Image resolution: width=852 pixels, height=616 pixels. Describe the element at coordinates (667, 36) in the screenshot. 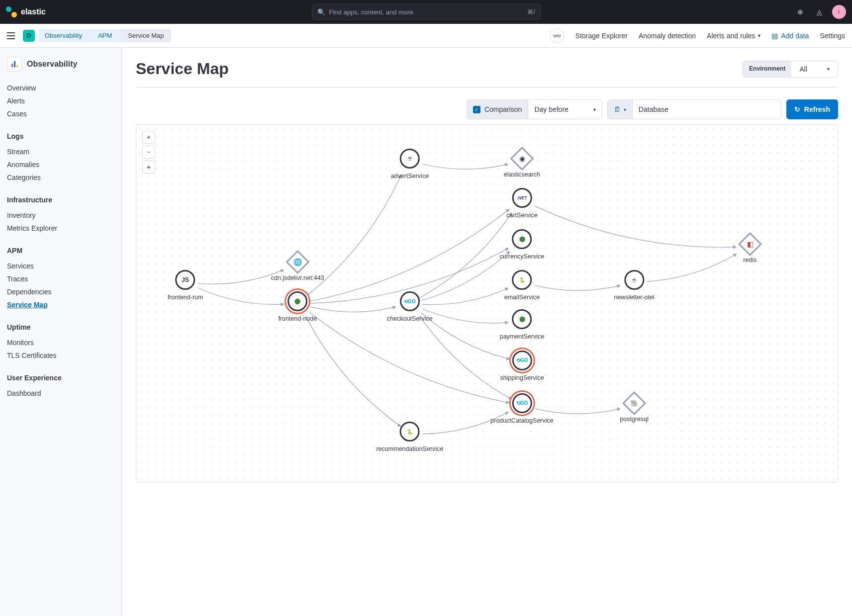

I see `anomaly-detection-link: Anomaly detection` at that location.